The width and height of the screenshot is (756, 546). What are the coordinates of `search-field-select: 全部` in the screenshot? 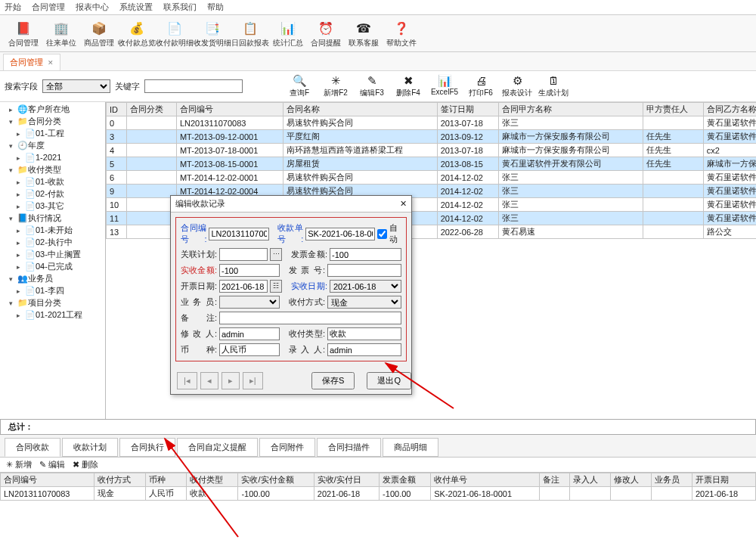 It's located at (76, 86).